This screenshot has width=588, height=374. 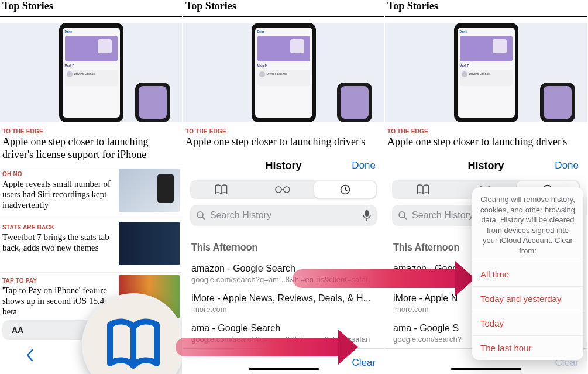 I want to click on mic-icon, so click(x=367, y=215).